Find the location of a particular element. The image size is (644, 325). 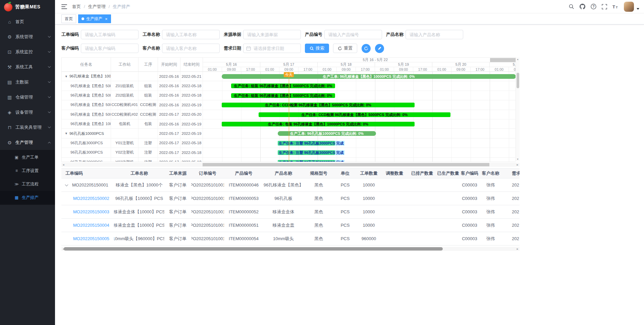

gantt-bar-workorder: 生产工单: 96孔孔板10000PCS 完成比例: 0% is located at coordinates (327, 133).